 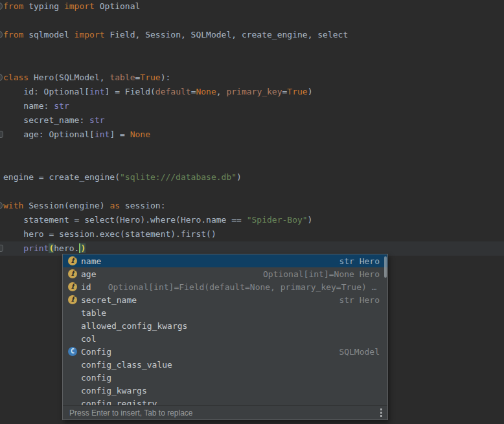 I want to click on completion-item-secret_name: fsecret_namestr Hero, so click(x=225, y=300).